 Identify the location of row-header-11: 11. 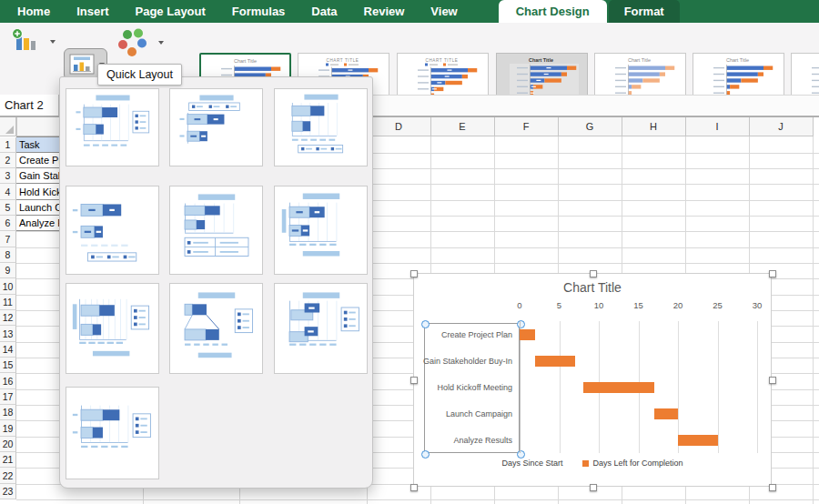
(8, 302).